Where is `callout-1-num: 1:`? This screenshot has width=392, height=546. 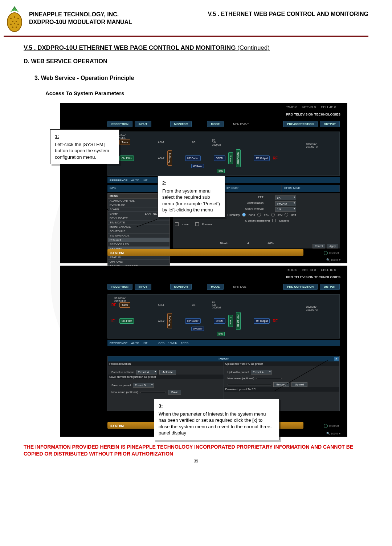
callout-1-num: 1: is located at coordinates (85, 137).